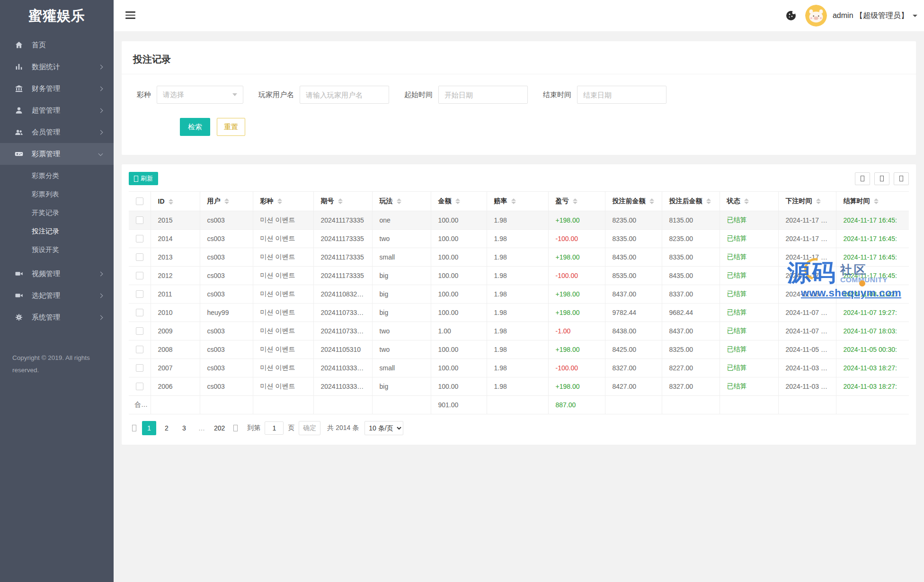 This screenshot has width=924, height=582. What do you see at coordinates (134, 428) in the screenshot?
I see `prev-page-button` at bounding box center [134, 428].